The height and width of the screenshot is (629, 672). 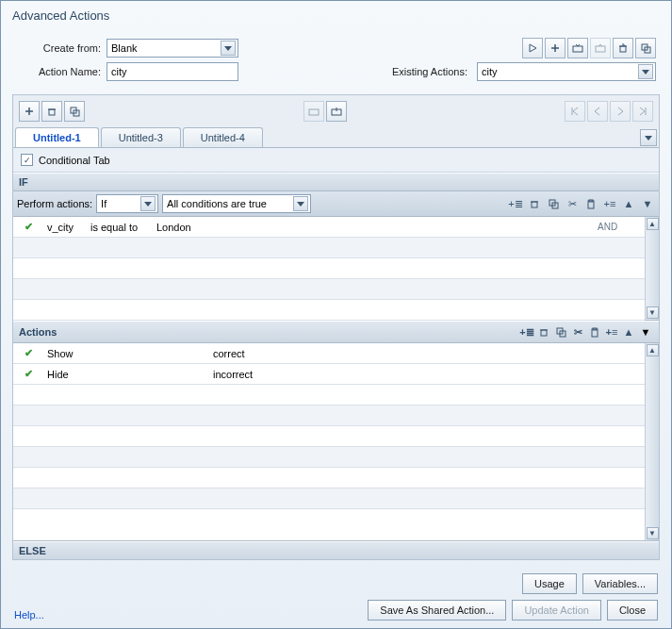 I want to click on import-icon, so click(x=578, y=48).